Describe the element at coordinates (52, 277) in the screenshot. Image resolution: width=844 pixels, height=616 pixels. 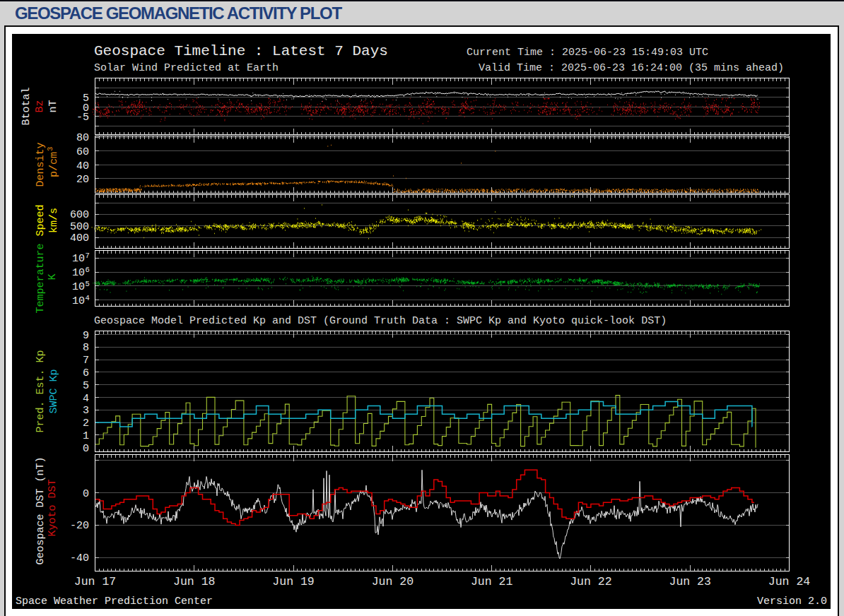
I see `svg-text: K` at that location.